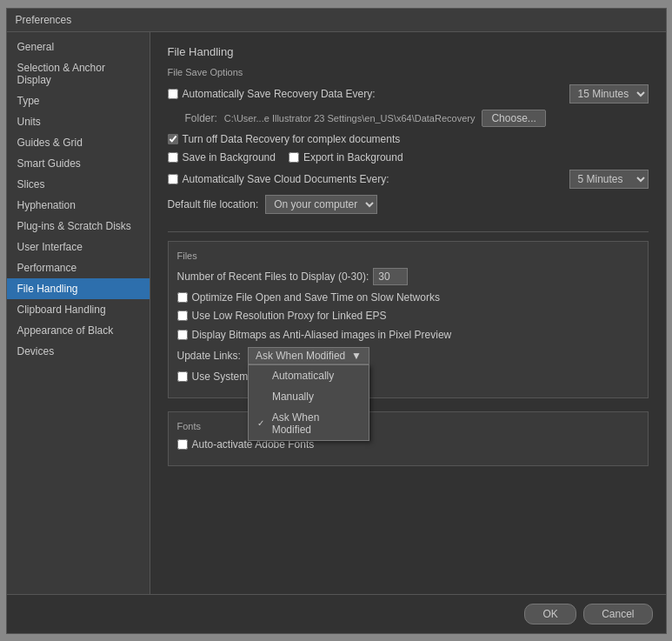 This screenshot has height=641, width=672. Describe the element at coordinates (183, 377) in the screenshot. I see `system-defaults-checkbox` at that location.